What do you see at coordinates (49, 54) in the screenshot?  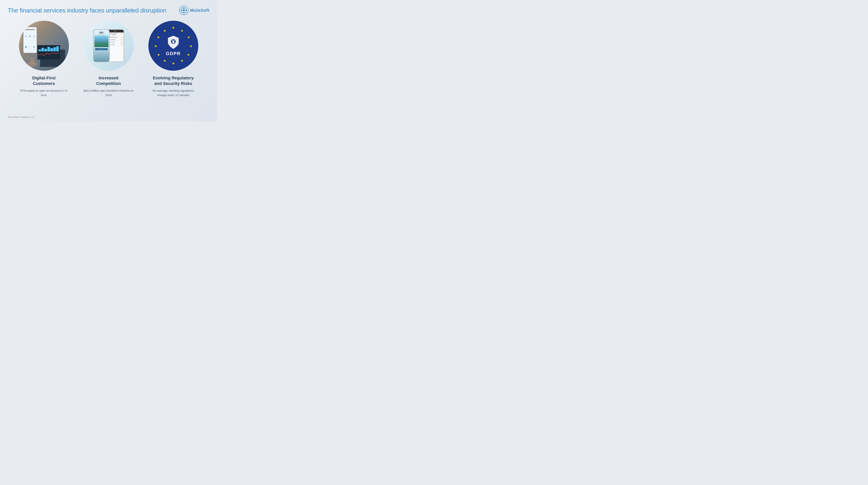 I see `line-chart` at bounding box center [49, 54].